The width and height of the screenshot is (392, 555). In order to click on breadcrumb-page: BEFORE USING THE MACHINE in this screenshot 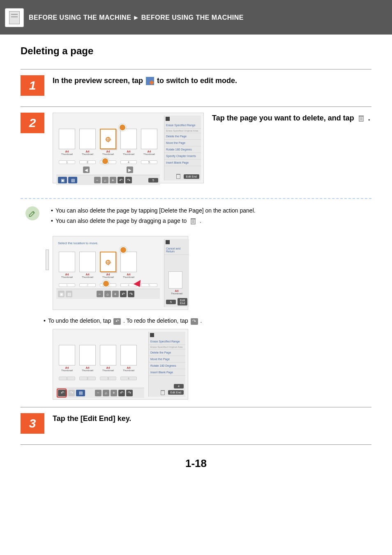, I will do `click(192, 18)`.